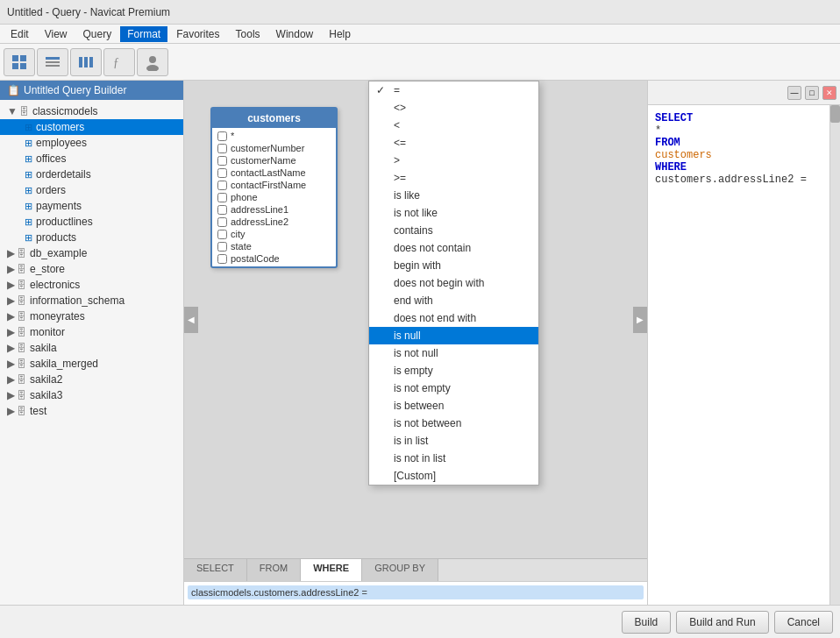 This screenshot has width=840, height=638. Describe the element at coordinates (223, 174) in the screenshot. I see `checkbox-contactLastName` at that location.